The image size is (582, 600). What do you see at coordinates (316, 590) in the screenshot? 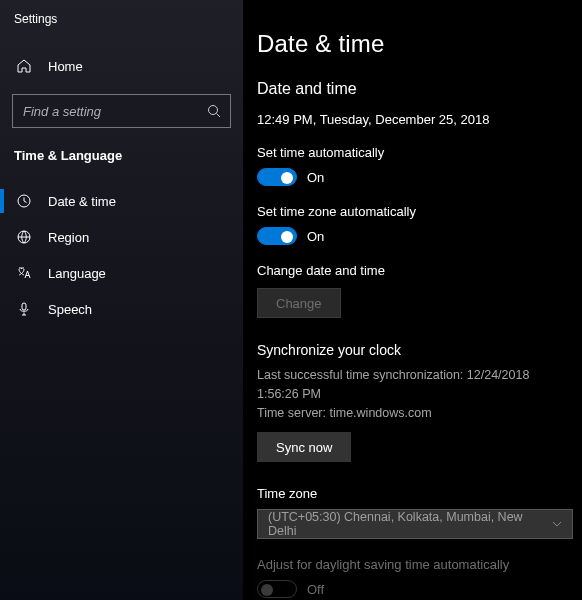
I see `dst-state: Off` at bounding box center [316, 590].